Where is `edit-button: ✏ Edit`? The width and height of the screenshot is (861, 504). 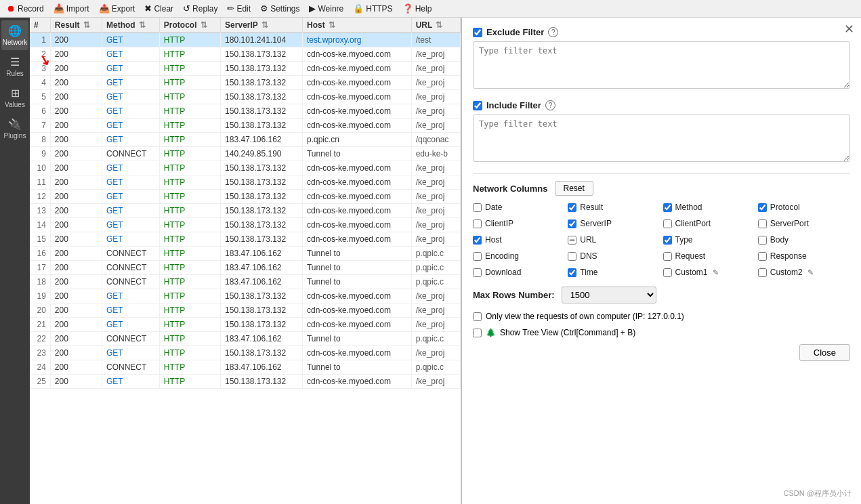 edit-button: ✏ Edit is located at coordinates (238, 8).